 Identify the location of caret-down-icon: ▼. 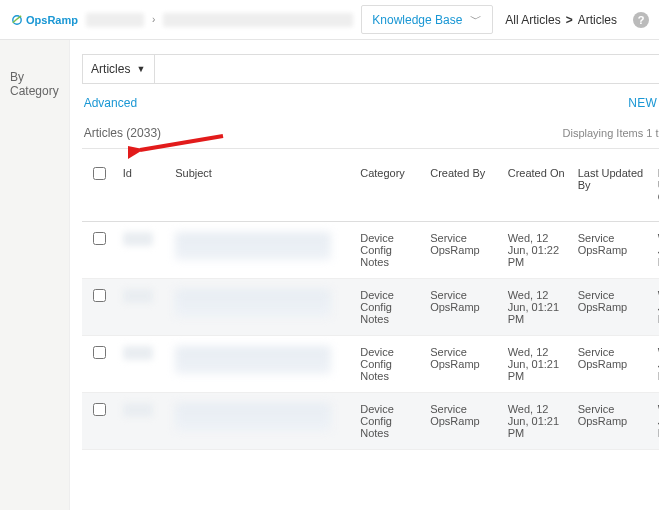
(140, 69).